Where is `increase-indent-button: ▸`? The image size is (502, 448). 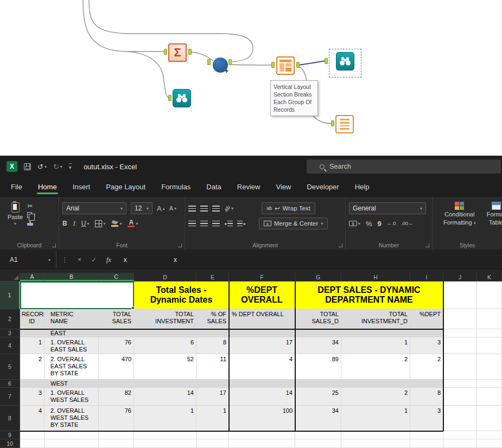
increase-indent-button: ▸ is located at coordinates (242, 223).